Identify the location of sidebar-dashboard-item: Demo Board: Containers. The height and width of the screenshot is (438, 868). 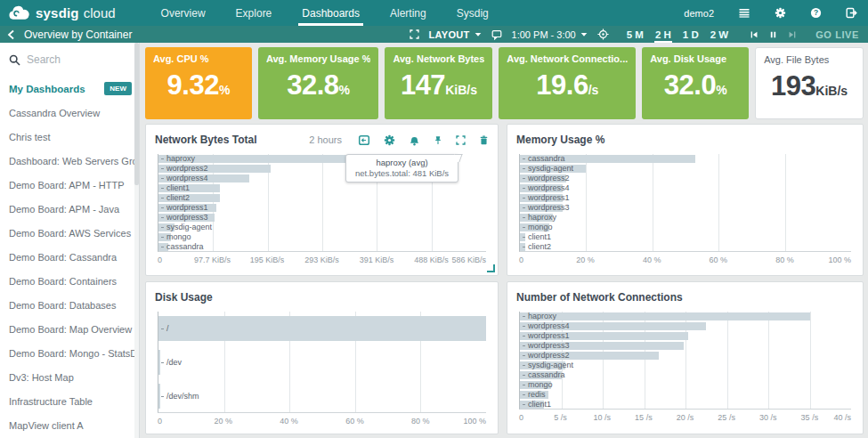
(69, 281).